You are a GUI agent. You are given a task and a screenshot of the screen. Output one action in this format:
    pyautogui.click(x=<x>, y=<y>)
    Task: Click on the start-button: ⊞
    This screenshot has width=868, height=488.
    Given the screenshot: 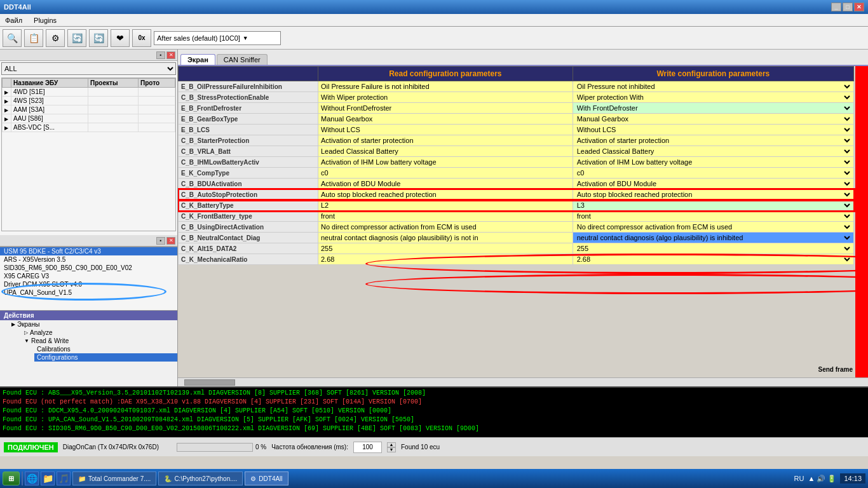 What is the action you would take?
    pyautogui.click(x=11, y=478)
    